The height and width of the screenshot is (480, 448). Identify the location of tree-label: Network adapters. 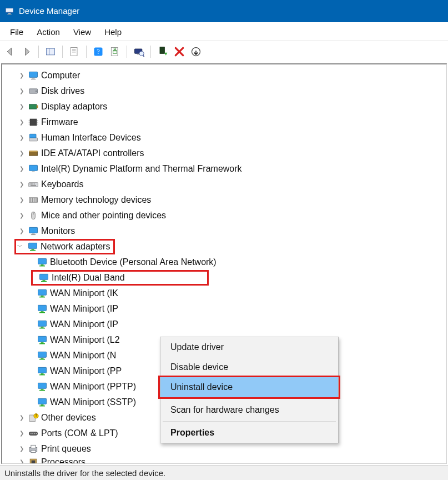
(75, 247).